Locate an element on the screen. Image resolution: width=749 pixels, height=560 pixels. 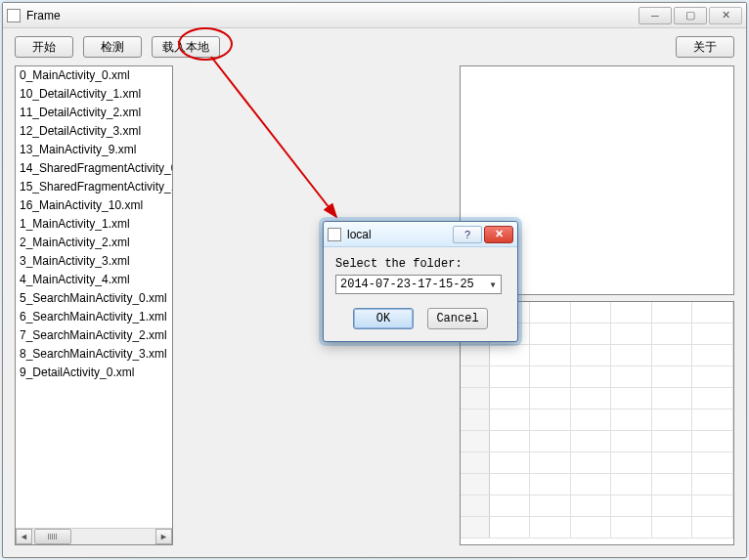
scroll-track is located at coordinates (94, 537).